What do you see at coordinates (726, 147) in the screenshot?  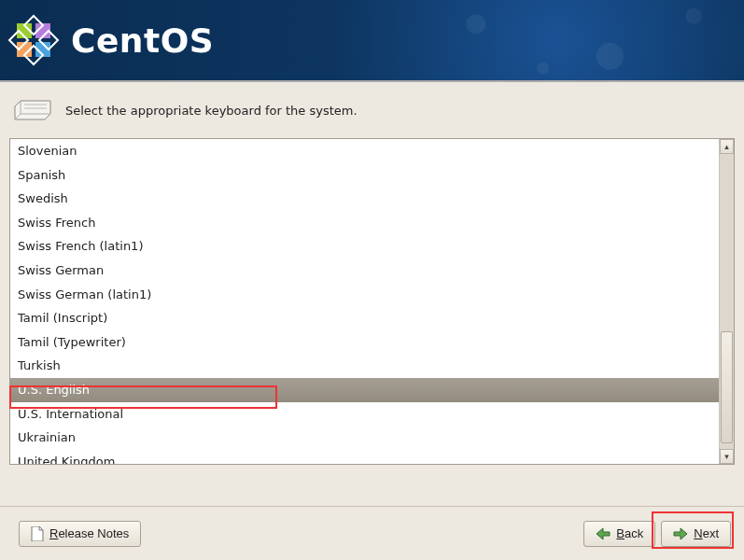 I see `scroll-up-button: ▴` at bounding box center [726, 147].